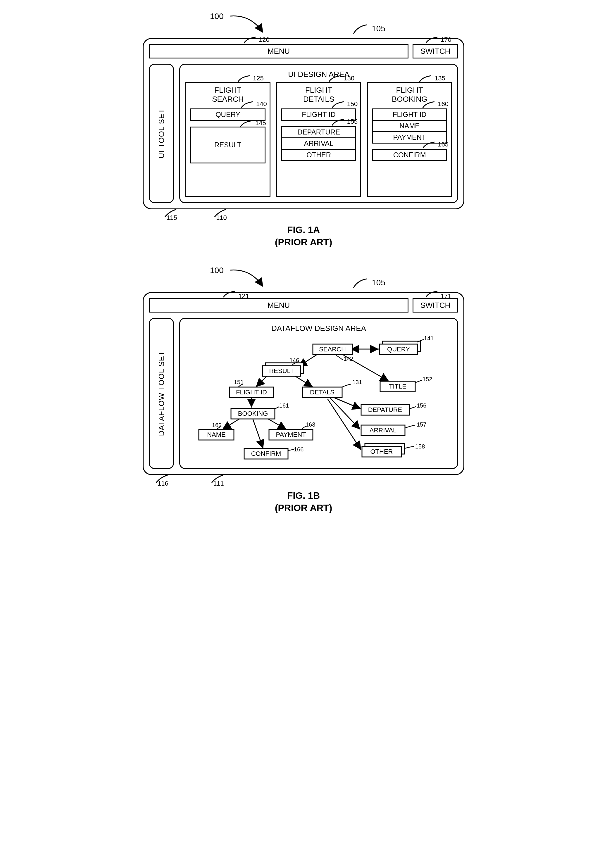 Image resolution: width=607 pixels, height=868 pixels. Describe the element at coordinates (319, 155) in the screenshot. I see `field-other: OTHER` at that location.